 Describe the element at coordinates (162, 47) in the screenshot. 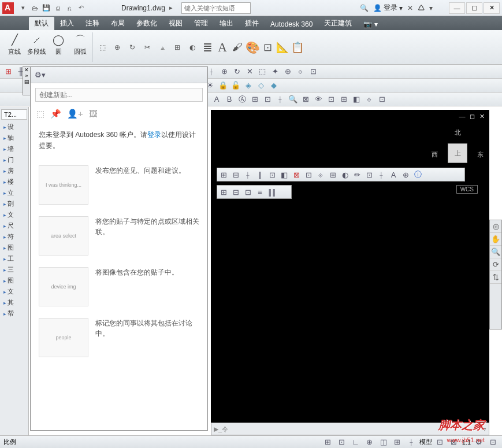

I see `modify-mirror-icon: ⟁` at that location.